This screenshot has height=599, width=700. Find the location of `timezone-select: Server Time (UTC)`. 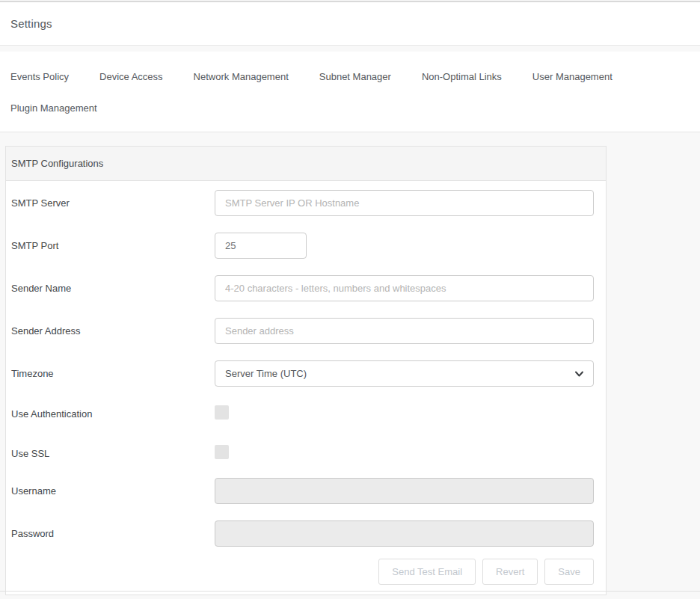

timezone-select: Server Time (UTC) is located at coordinates (404, 374).